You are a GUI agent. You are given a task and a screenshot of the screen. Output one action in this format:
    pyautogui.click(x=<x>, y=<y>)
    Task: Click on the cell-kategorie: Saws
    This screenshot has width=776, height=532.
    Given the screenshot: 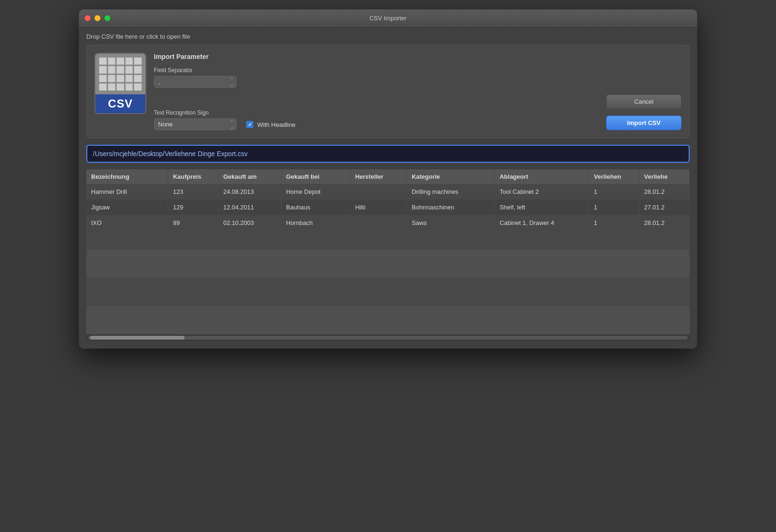 What is the action you would take?
    pyautogui.click(x=451, y=223)
    